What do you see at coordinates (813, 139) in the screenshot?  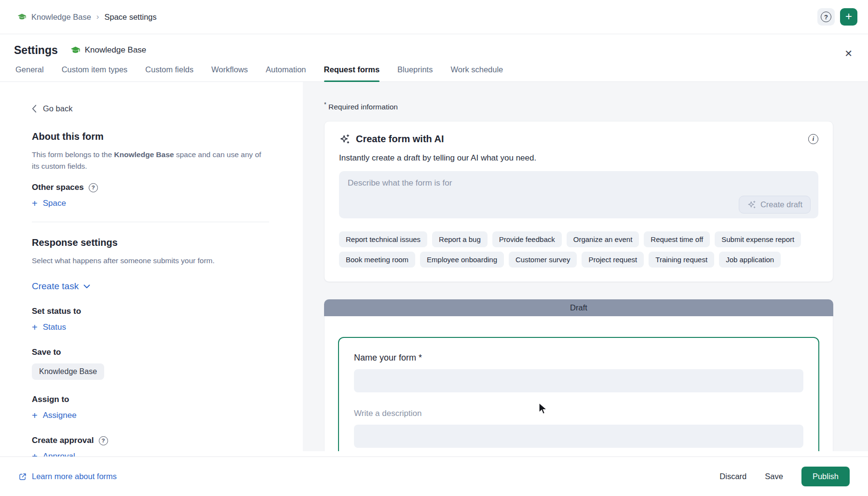 I see `info-icon: i` at bounding box center [813, 139].